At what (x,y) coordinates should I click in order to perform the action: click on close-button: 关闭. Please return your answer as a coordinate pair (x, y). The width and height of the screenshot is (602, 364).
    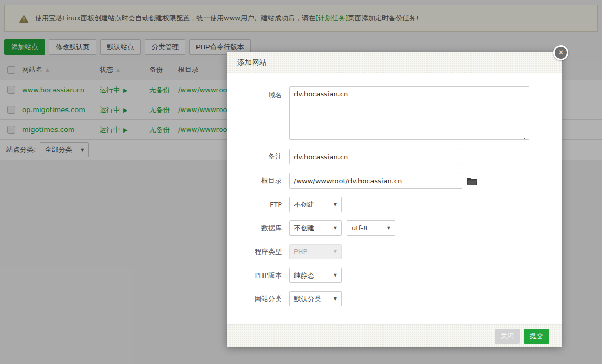
    Looking at the image, I should click on (507, 336).